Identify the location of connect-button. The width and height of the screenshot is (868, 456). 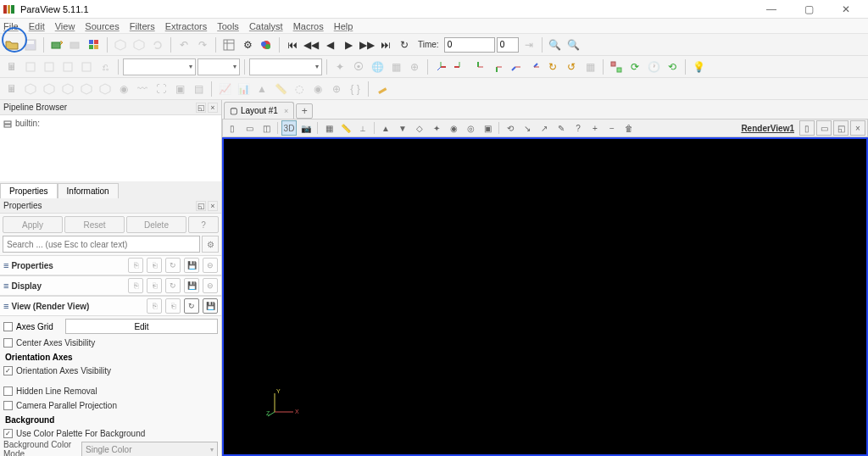
(57, 45).